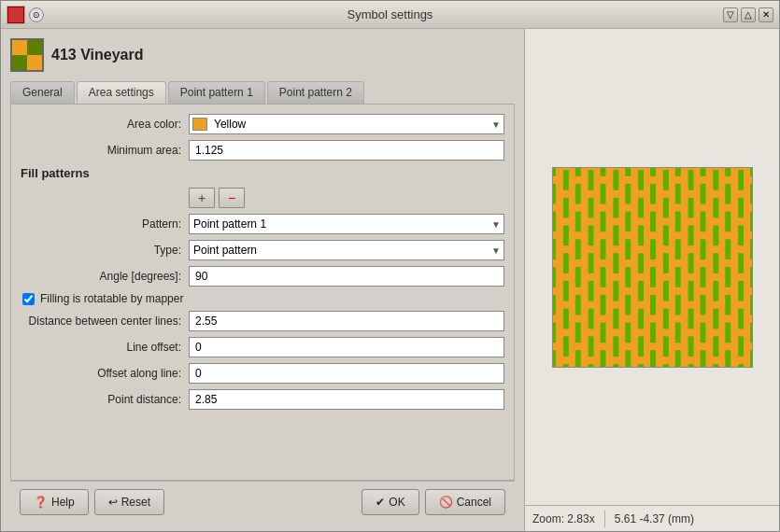 This screenshot has height=532, width=780. I want to click on angle-input, so click(347, 276).